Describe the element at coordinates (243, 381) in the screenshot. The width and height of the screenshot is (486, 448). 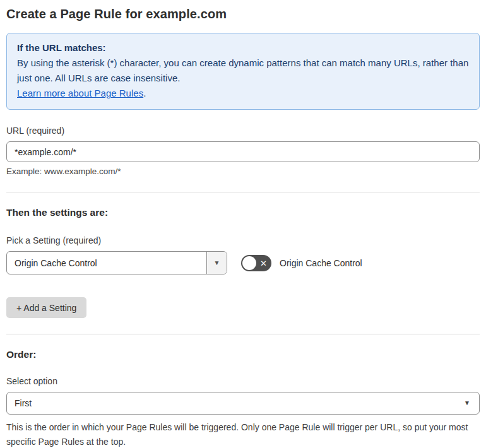
I see `order-select-label: Select option` at that location.